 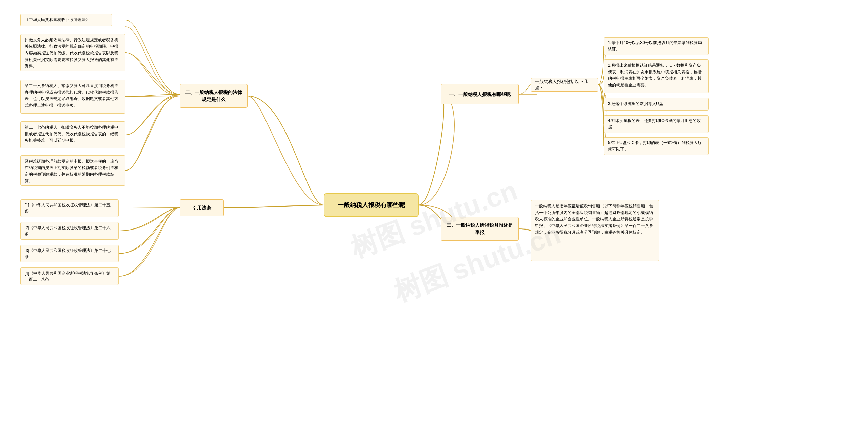 What do you see at coordinates (202, 208) in the screenshot?
I see `branch2-label: 引用法条` at bounding box center [202, 208].